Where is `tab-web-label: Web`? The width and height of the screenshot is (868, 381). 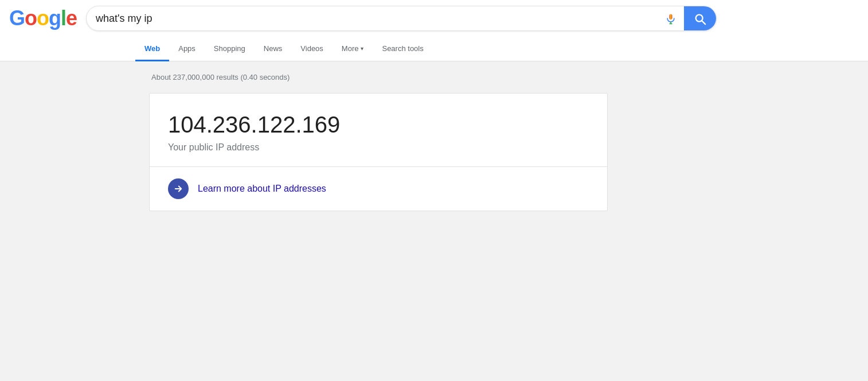
tab-web-label: Web is located at coordinates (153, 48).